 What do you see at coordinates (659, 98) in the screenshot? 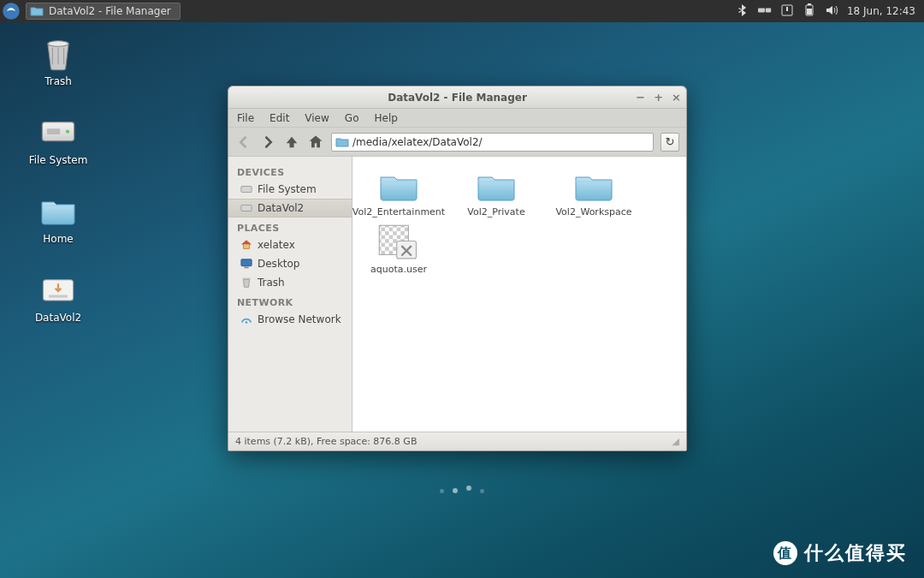
I see `window-maximize-button: +` at bounding box center [659, 98].